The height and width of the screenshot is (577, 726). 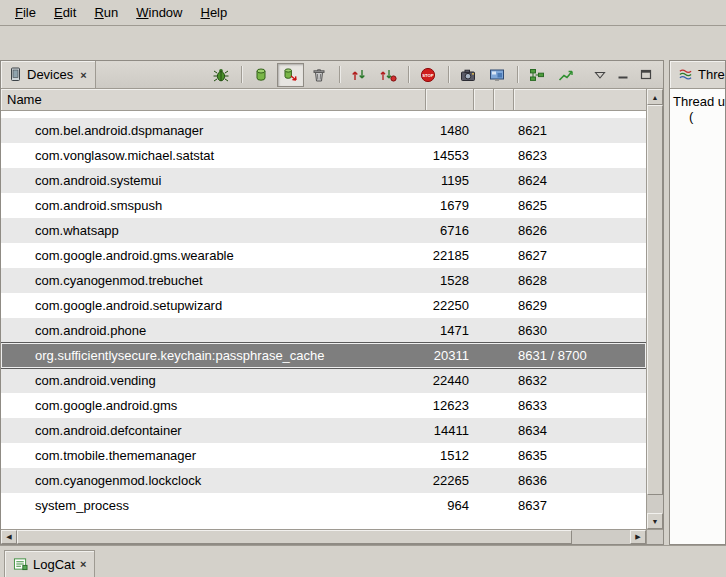 What do you see at coordinates (324, 330) in the screenshot?
I see `table-row: com.android.phone14718630` at bounding box center [324, 330].